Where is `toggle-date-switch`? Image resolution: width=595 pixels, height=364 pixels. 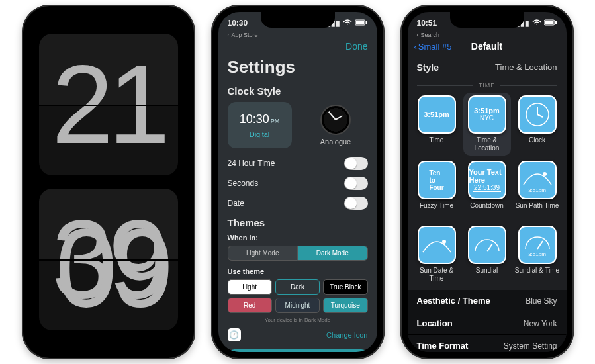 toggle-date-switch is located at coordinates (356, 203).